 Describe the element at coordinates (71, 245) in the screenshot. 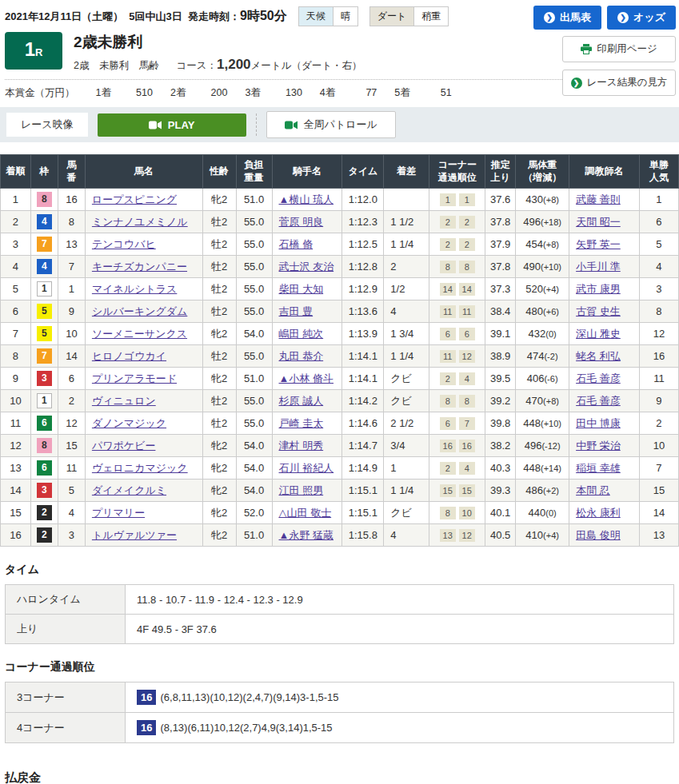

I see `horse-number: 13` at that location.